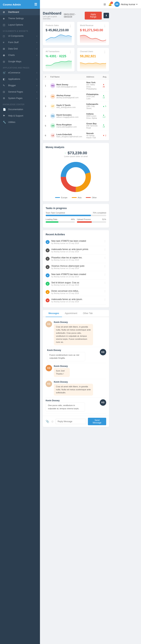 Image resolution: width=141 pixels, height=644 pixels. Describe the element at coordinates (20, 62) in the screenshot. I see `sidebar-item-google-maps: ◎ Google Maps` at that location.